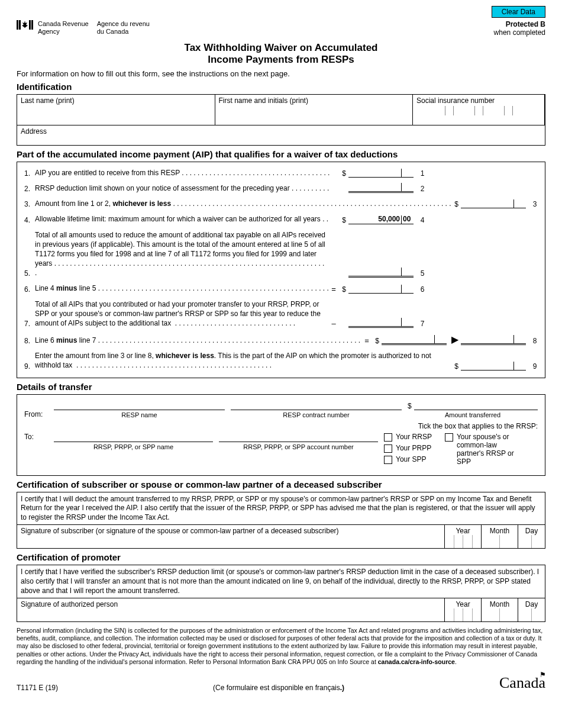 The image size is (562, 728). What do you see at coordinates (381, 273) in the screenshot?
I see `line-5-amount` at bounding box center [381, 273].